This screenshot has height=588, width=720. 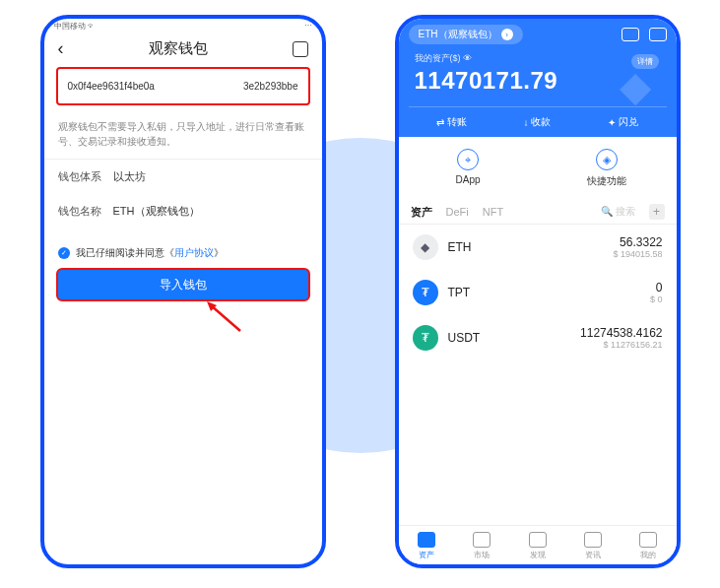 What do you see at coordinates (492, 212) in the screenshot?
I see `tab-nft: NFT` at bounding box center [492, 212].